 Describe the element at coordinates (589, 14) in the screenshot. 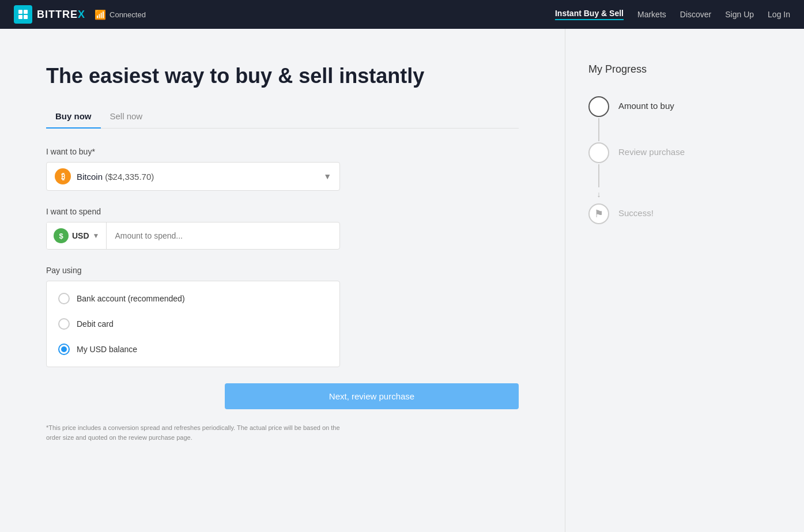

I see `nav-instant-buy: Instant Buy & Sell` at that location.